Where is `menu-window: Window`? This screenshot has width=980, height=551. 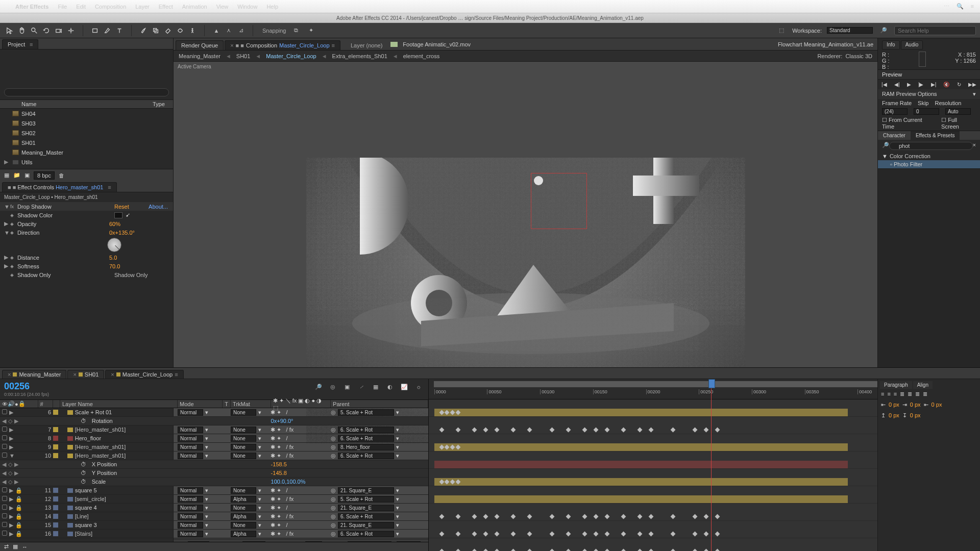 menu-window: Window is located at coordinates (247, 7).